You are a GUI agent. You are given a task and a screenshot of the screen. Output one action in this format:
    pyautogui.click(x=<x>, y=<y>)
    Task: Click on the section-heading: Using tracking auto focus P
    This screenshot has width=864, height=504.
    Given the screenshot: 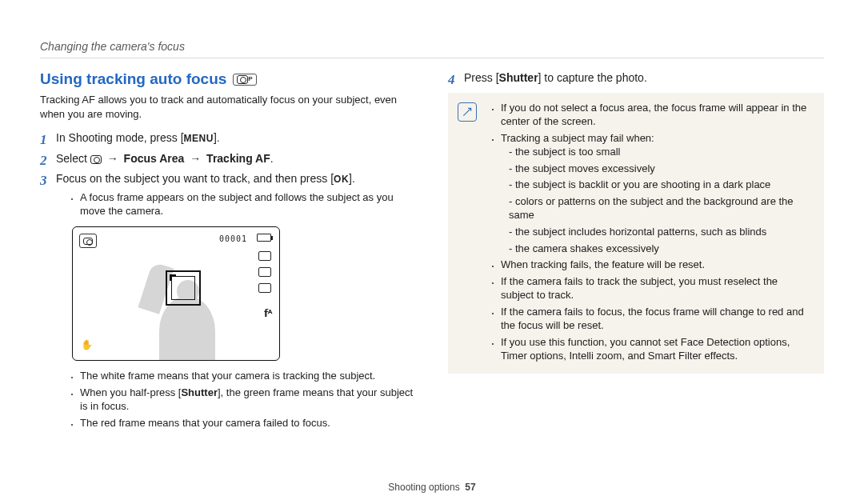 What is the action you would take?
    pyautogui.click(x=228, y=79)
    